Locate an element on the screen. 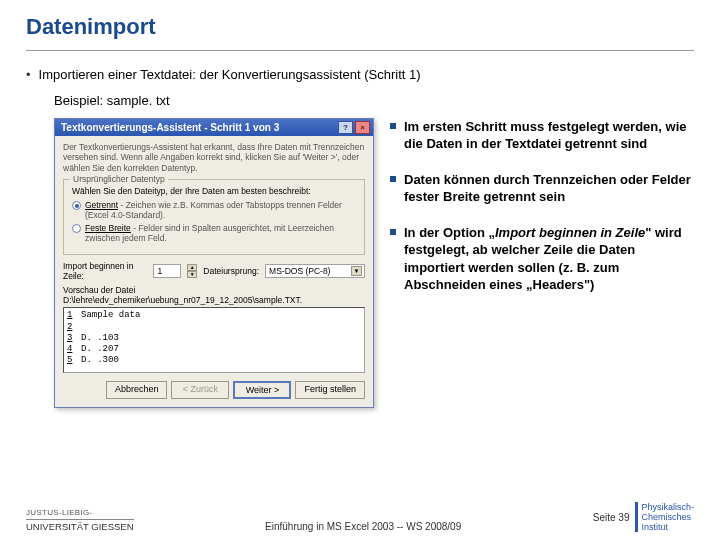 This screenshot has width=720, height=540. radio-desc: - Zeichen wie z.B. Kommas oder Tabstopps… is located at coordinates (214, 210).